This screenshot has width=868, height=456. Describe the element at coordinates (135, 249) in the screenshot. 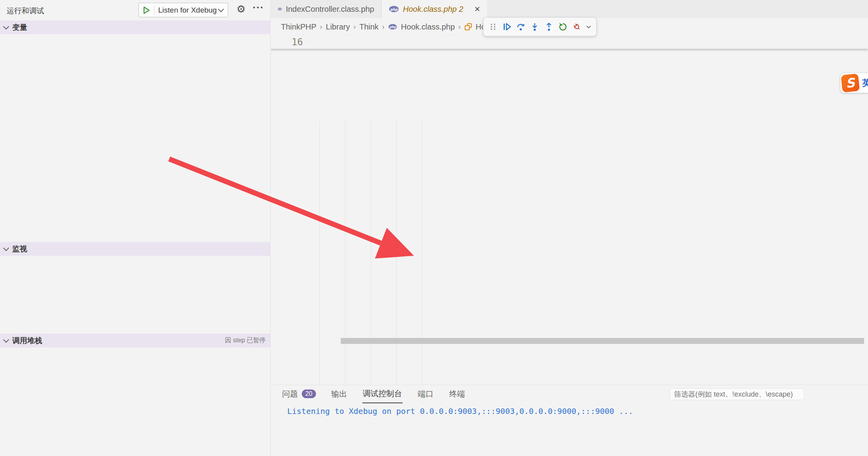

I see `watch-section-header: 监视` at that location.